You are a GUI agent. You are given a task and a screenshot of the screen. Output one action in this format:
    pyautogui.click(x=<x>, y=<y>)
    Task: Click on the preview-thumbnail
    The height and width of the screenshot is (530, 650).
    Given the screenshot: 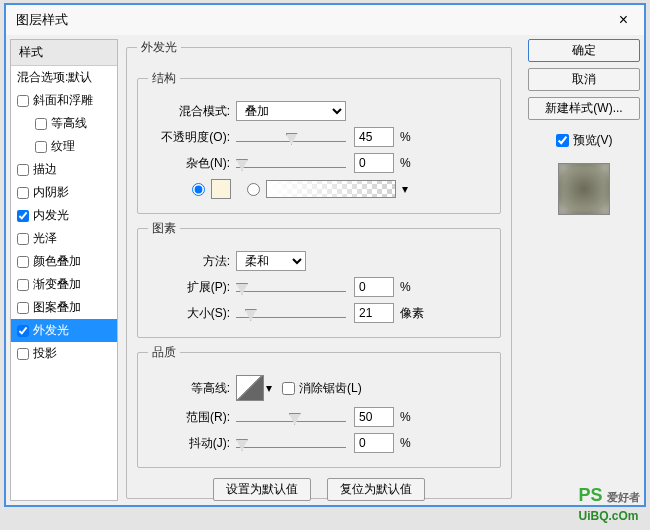 What is the action you would take?
    pyautogui.click(x=584, y=189)
    